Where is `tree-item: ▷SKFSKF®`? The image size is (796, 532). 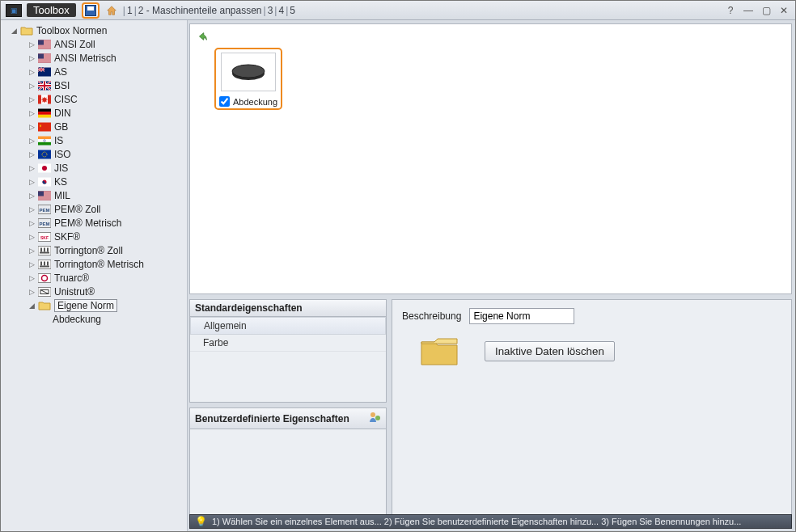 tree-item: ▷SKFSKF® is located at coordinates (106, 236).